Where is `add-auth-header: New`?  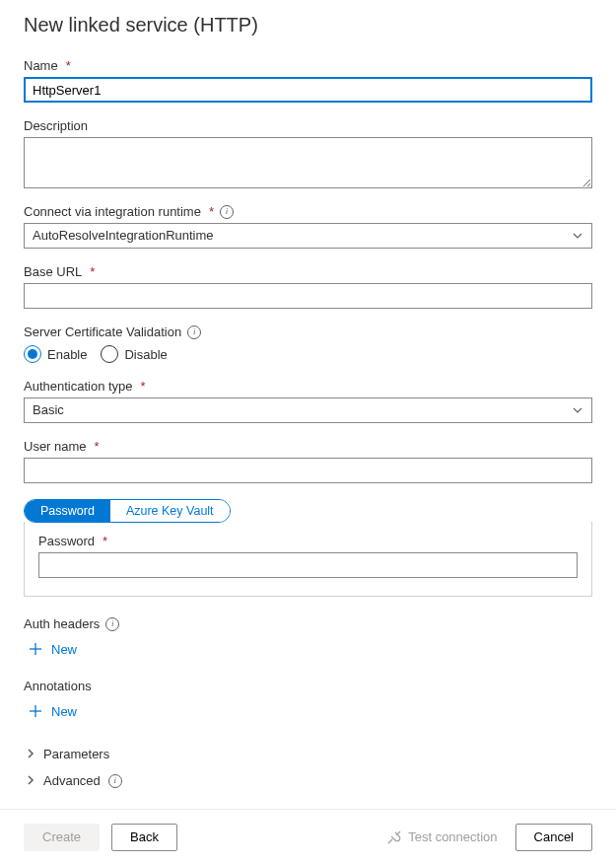
add-auth-header: New is located at coordinates (308, 647).